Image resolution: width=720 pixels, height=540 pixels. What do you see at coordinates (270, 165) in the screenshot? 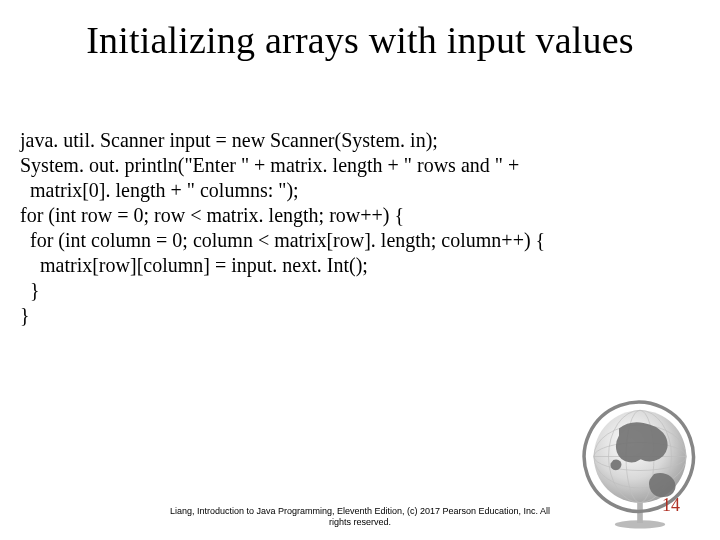
I see `code-line-2: System. out. println("Enter " + matrix. …` at bounding box center [270, 165].